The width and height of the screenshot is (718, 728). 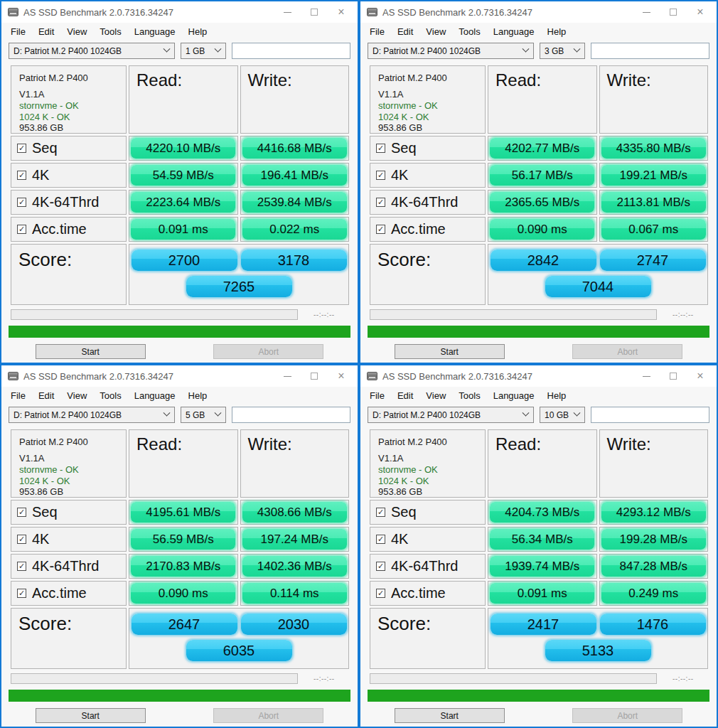 I want to click on test-row-label-4k64thrd: ✓ 4K-64Thrd, so click(x=68, y=202).